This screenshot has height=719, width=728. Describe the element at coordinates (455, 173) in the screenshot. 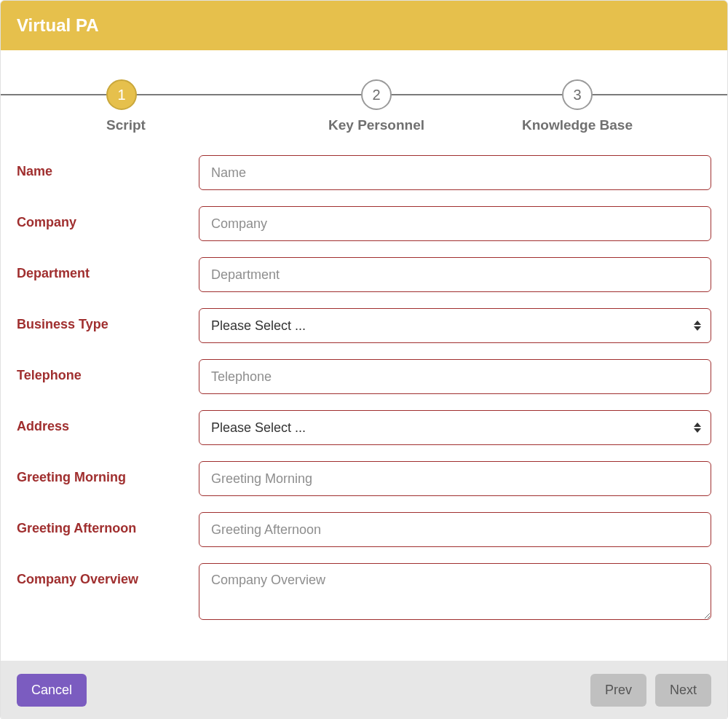

I see `name-input` at that location.